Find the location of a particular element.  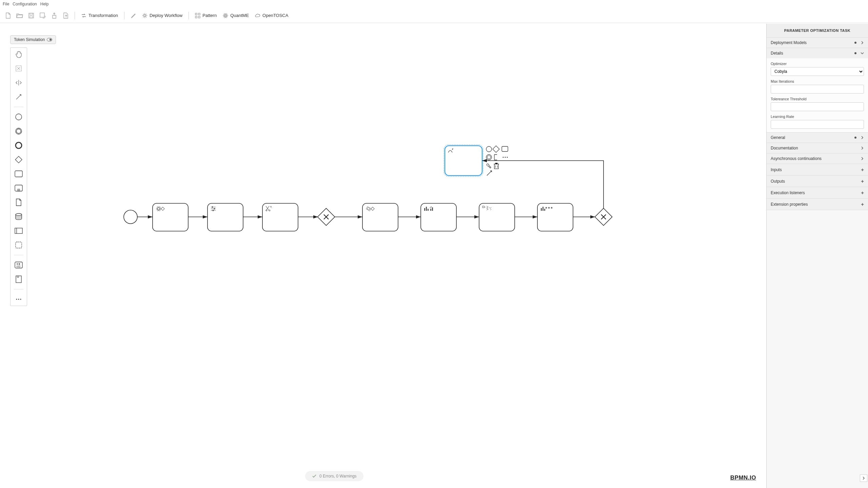

section-general: General is located at coordinates (817, 138).